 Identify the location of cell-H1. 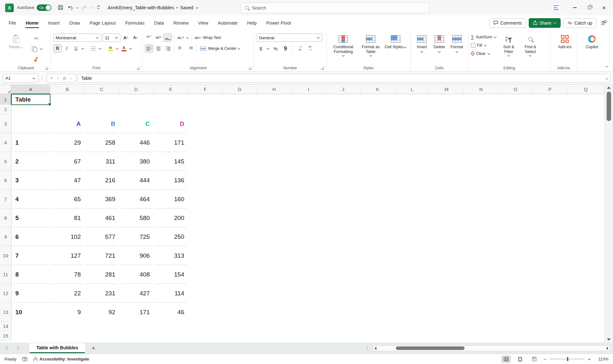
(274, 100).